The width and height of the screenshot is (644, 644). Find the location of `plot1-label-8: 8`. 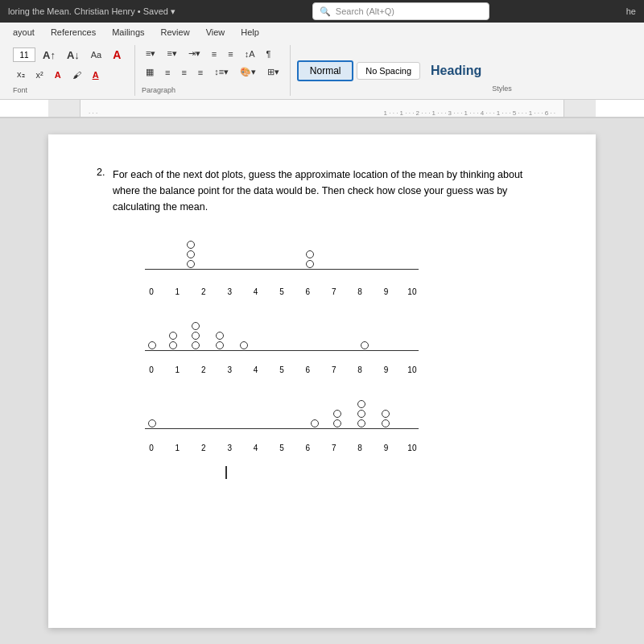

plot1-label-8: 8 is located at coordinates (360, 291).